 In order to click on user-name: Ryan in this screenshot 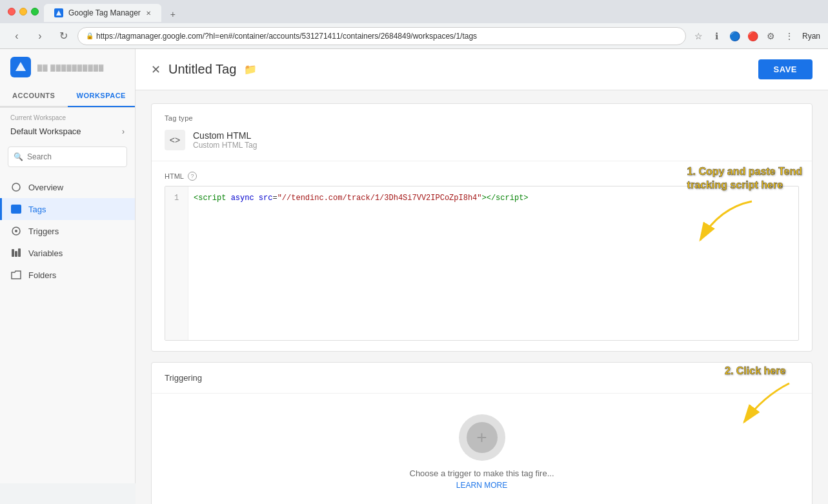, I will do `click(811, 36)`.